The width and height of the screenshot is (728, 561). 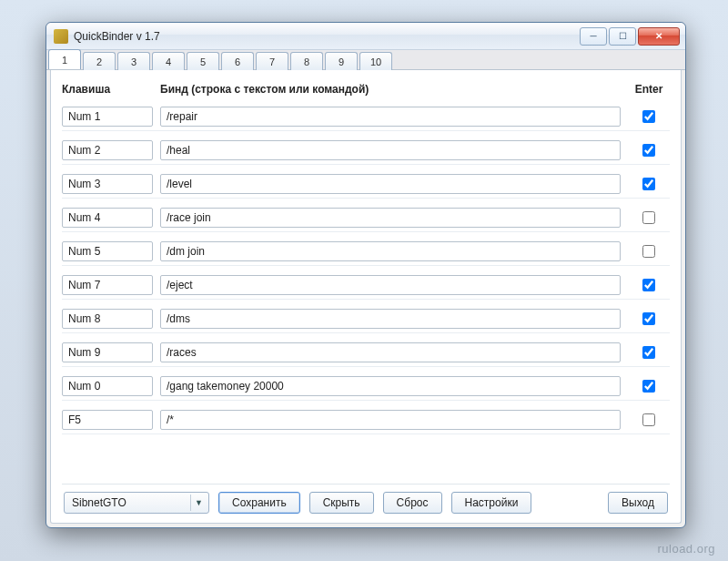 What do you see at coordinates (638, 503) in the screenshot?
I see `exit-button: Выход` at bounding box center [638, 503].